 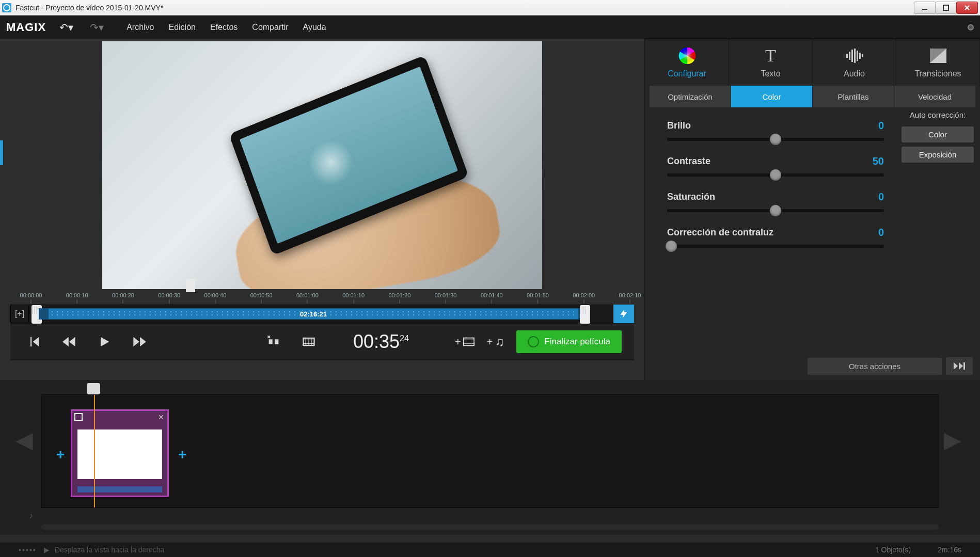 What do you see at coordinates (938, 155) in the screenshot?
I see `autocorrect-exposure-button: Exposición` at bounding box center [938, 155].